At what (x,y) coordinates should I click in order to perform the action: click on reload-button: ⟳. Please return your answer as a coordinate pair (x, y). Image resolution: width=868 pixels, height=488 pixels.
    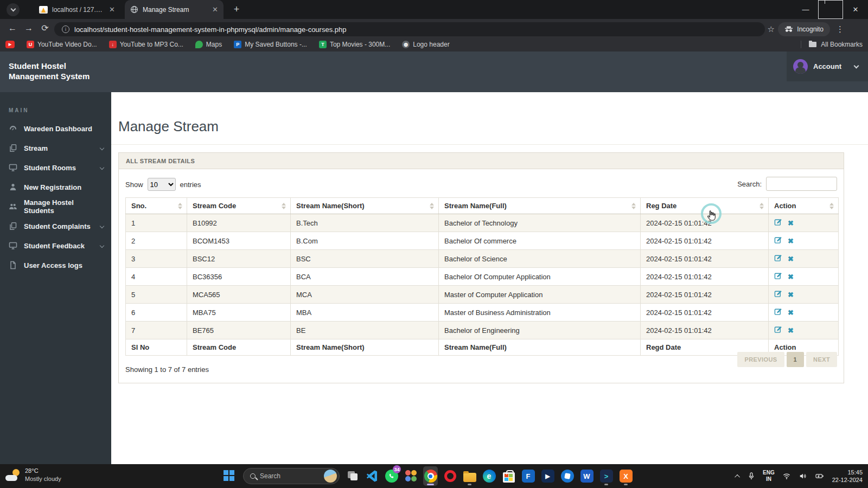
    Looking at the image, I should click on (45, 28).